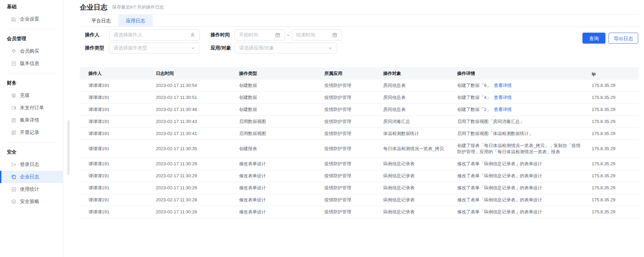 This screenshot has width=644, height=257. What do you see at coordinates (361, 21) in the screenshot?
I see `tabs: 平台日志应用日志` at bounding box center [361, 21].